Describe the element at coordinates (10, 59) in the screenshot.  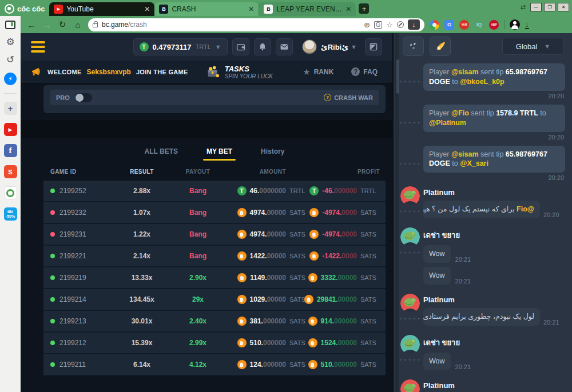
I see `history-icon: ↺` at that location.